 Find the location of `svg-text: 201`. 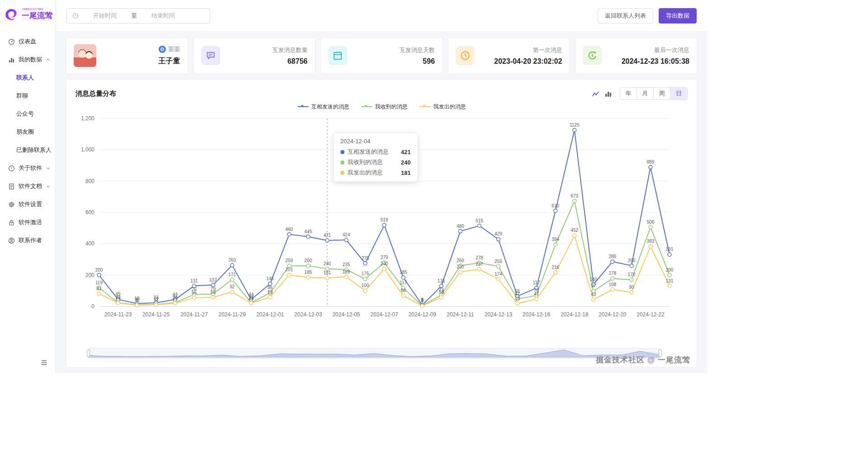

svg-text: 201 is located at coordinates (289, 269).